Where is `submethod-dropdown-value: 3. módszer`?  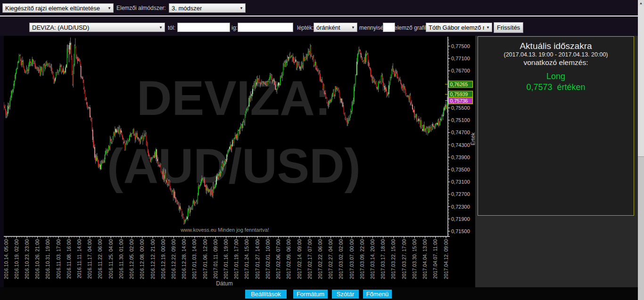 submethod-dropdown-value: 3. módszer is located at coordinates (187, 8).